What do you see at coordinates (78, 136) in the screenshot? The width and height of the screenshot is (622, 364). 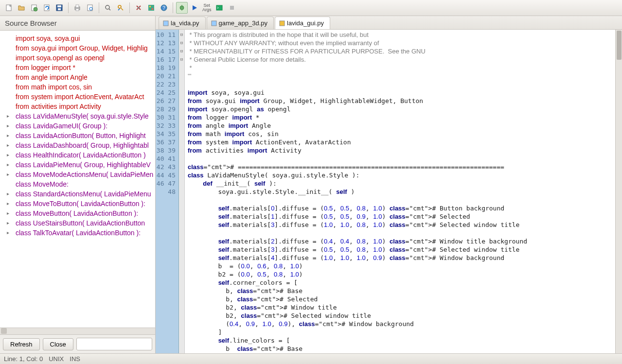 I see `source-tree-item: ▸class LavidaActionButton( Button, Highl…` at bounding box center [78, 136].